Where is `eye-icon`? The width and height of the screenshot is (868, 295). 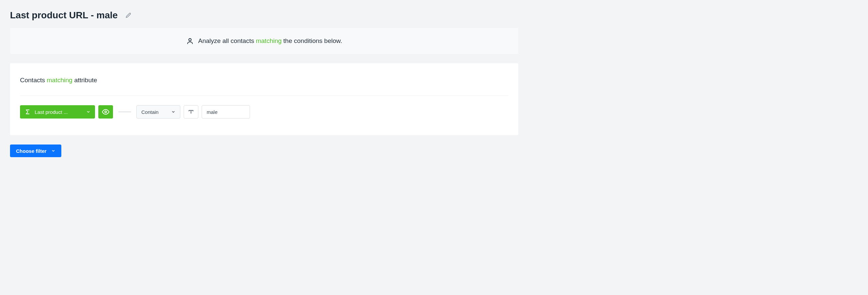
eye-icon is located at coordinates (106, 112).